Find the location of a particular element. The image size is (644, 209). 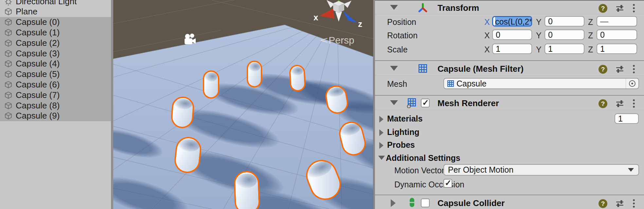

object-picker-icon is located at coordinates (632, 84).